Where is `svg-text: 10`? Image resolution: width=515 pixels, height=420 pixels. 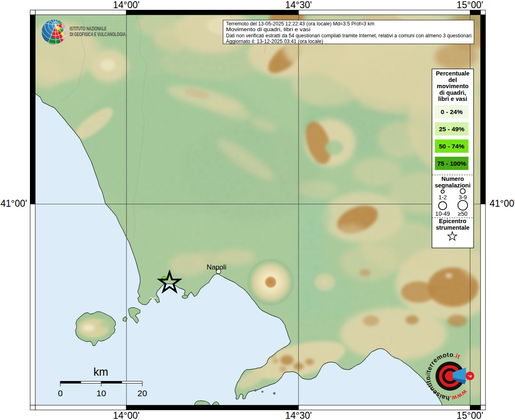
svg-text: 10 is located at coordinates (101, 393).